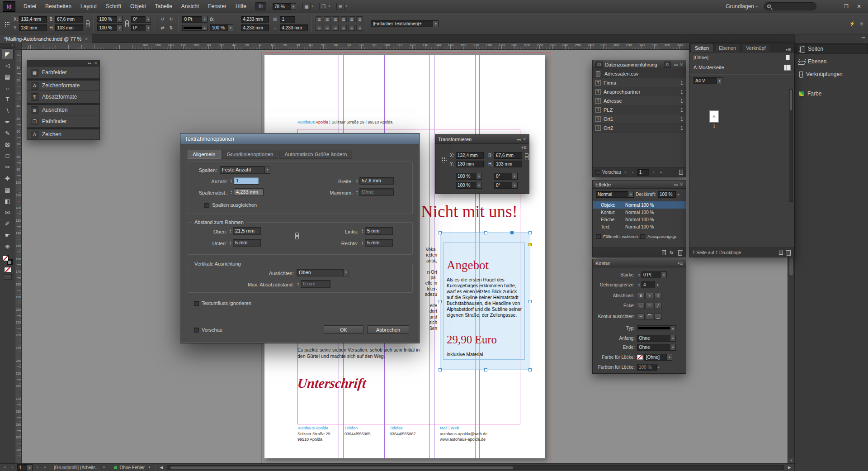  Describe the element at coordinates (656, 347) in the screenshot. I see `stroke-end-select: Ohne` at that location.